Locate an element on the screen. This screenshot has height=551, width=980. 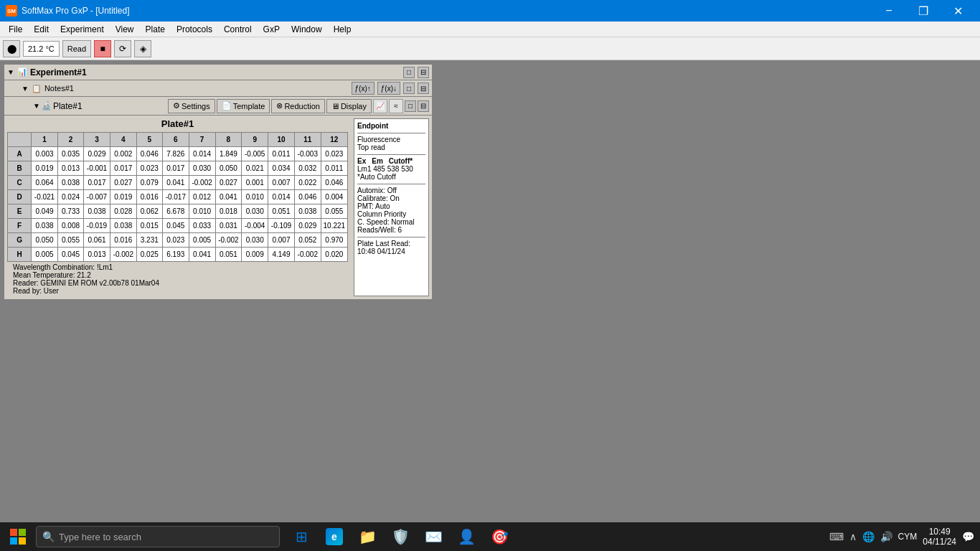
explorer-button: 📁 is located at coordinates (367, 537).